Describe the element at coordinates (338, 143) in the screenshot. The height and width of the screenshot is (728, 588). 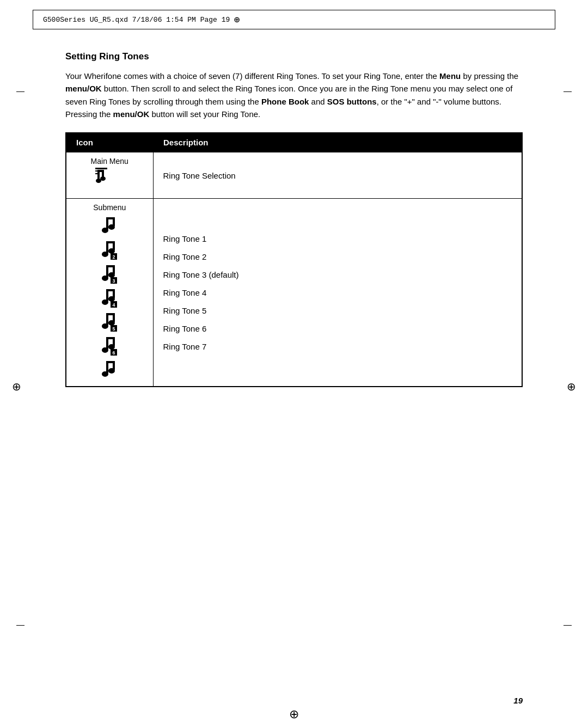
I see `table-header-description: Description` at that location.